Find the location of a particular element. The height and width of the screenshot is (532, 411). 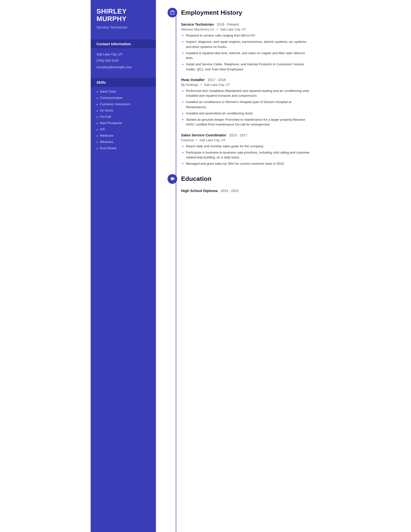

skill-item: •Medicare is located at coordinates (123, 136).